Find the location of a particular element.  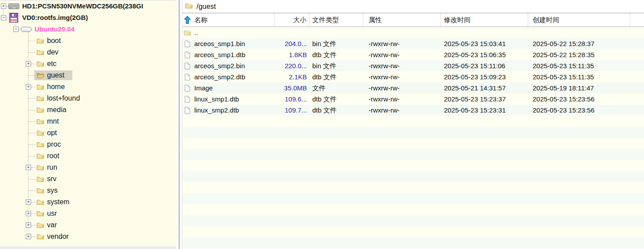

file-modified is located at coordinates (484, 33).